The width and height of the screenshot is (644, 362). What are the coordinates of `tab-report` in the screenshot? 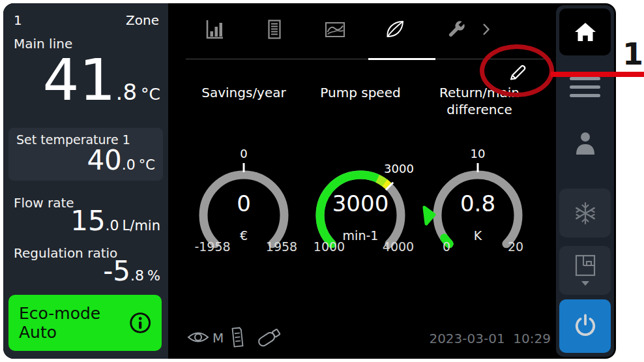 It's located at (274, 29).